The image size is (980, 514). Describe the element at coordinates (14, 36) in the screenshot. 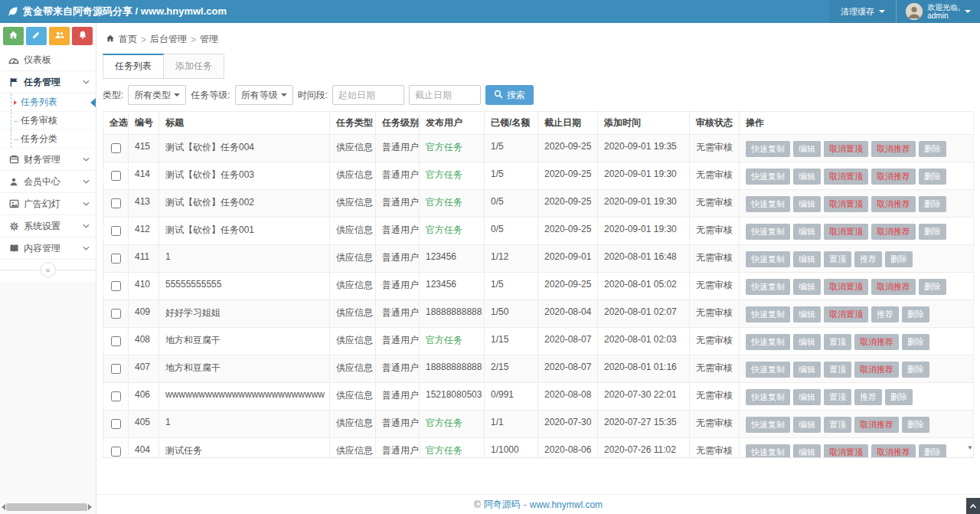

I see `quick-home-button` at that location.